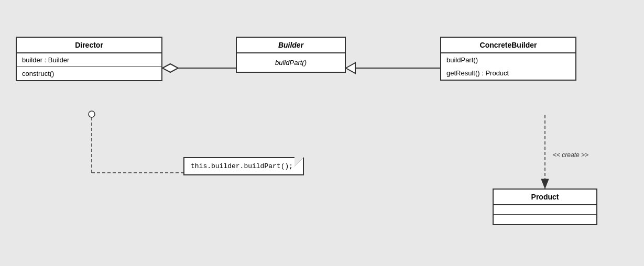 The image size is (644, 266). Describe the element at coordinates (89, 60) in the screenshot. I see `director-attr-builder: builder : Builder` at that location.